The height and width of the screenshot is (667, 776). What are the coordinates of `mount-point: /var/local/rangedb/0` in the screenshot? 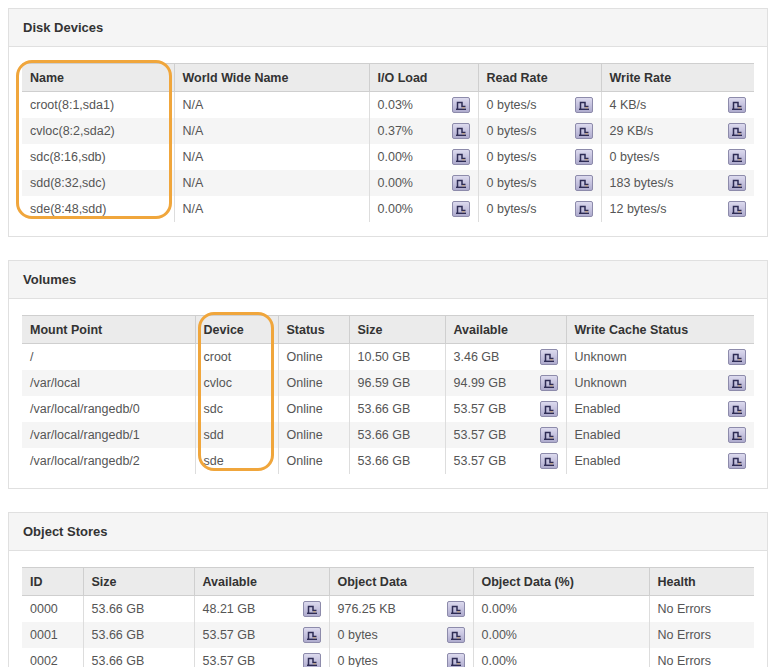 It's located at (108, 409).